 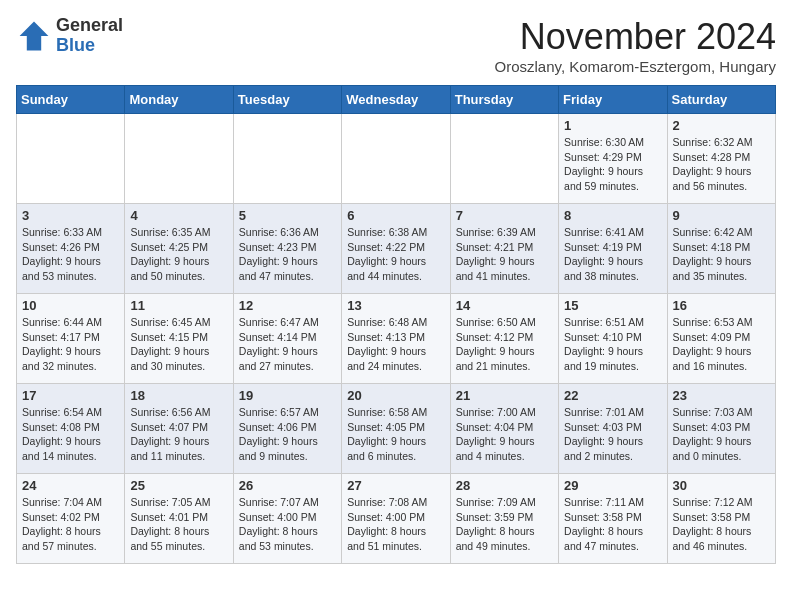 What do you see at coordinates (396, 249) in the screenshot?
I see `calendar-cell: 6Sunrise: 6:38 AM Sunset: 4:22 PM Daylig…` at bounding box center [396, 249].